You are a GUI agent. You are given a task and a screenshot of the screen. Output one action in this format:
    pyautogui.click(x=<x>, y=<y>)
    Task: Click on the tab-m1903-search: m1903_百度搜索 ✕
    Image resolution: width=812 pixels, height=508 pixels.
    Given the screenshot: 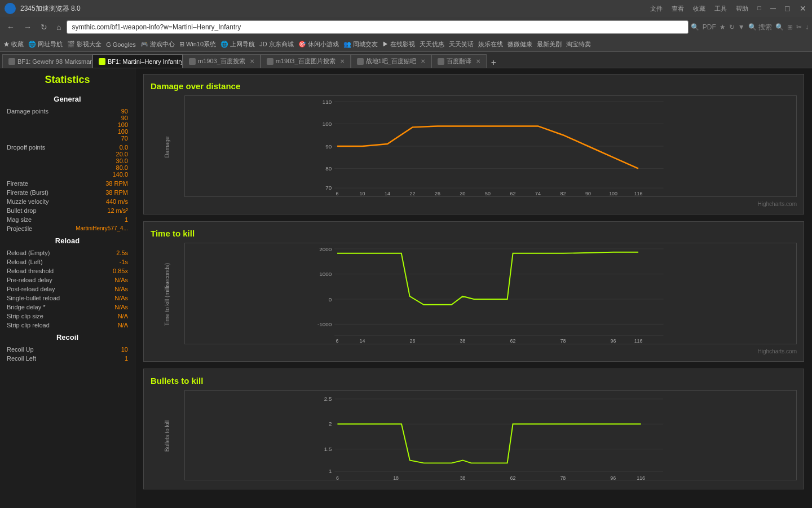 What is the action you would take?
    pyautogui.click(x=222, y=61)
    